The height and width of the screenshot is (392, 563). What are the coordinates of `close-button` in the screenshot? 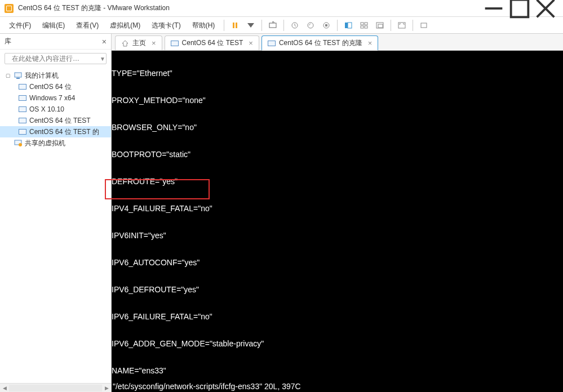 It's located at (546, 8).